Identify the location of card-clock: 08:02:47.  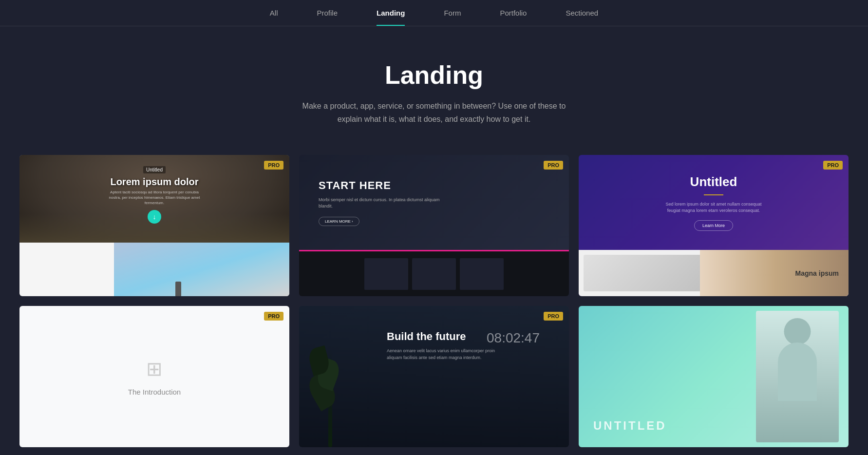
(513, 338).